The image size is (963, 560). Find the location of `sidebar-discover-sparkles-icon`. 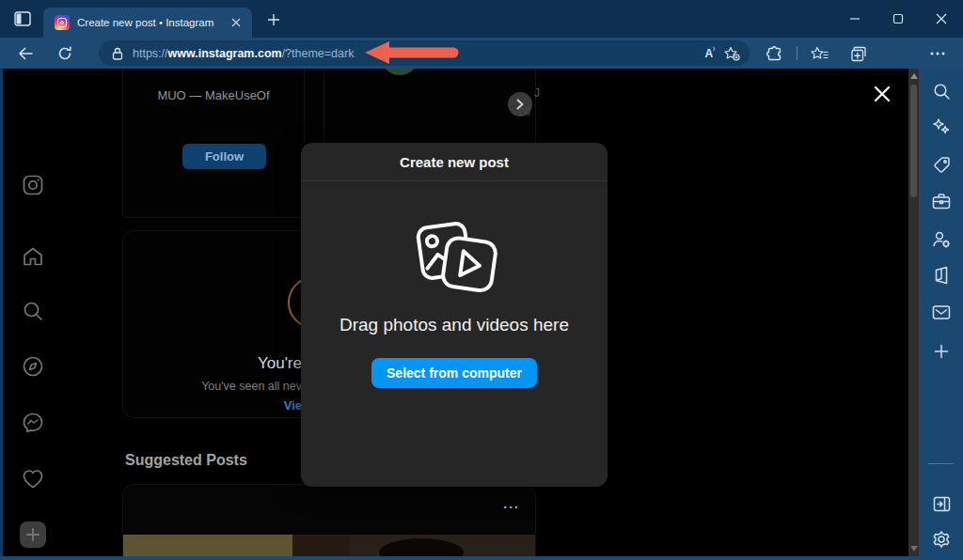

sidebar-discover-sparkles-icon is located at coordinates (941, 127).